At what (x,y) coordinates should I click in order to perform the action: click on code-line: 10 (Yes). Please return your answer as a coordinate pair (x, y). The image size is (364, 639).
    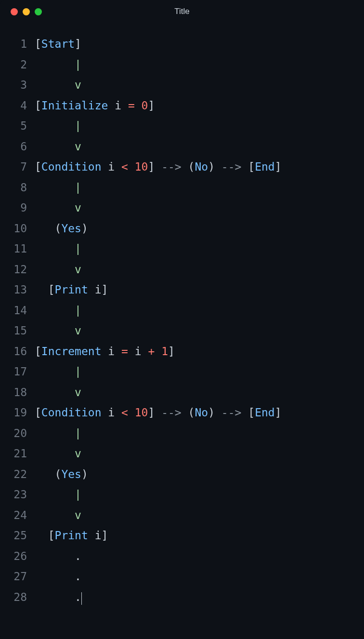
    Looking at the image, I should click on (182, 232).